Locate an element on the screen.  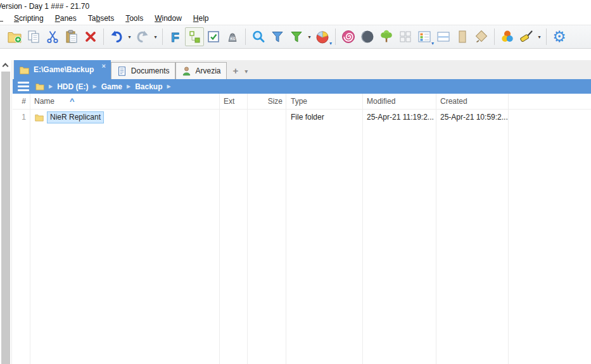
hamburger-menu-icon is located at coordinates (23, 86).